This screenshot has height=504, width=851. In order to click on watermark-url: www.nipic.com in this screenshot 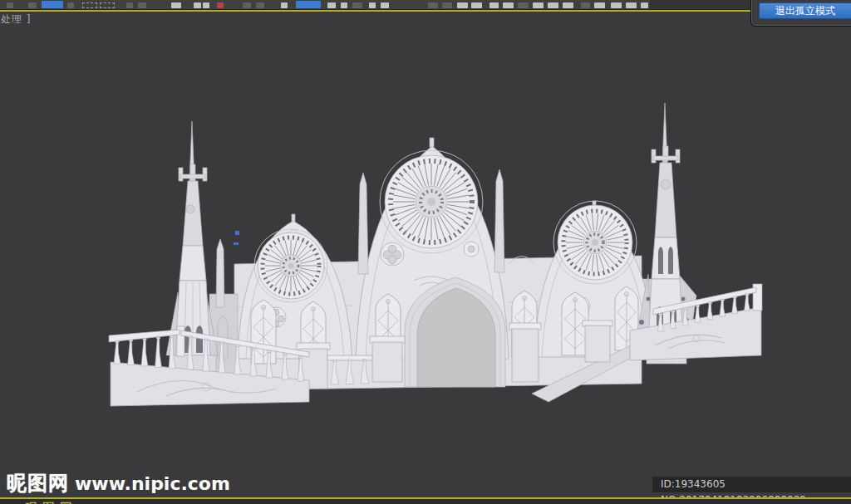, I will do `click(153, 483)`.